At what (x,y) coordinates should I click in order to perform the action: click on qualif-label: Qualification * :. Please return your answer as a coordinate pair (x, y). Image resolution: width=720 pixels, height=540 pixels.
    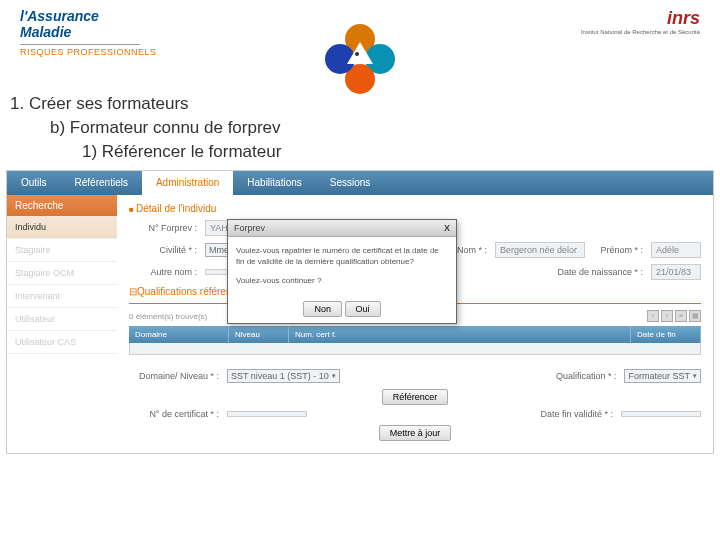
    Looking at the image, I should click on (582, 376).